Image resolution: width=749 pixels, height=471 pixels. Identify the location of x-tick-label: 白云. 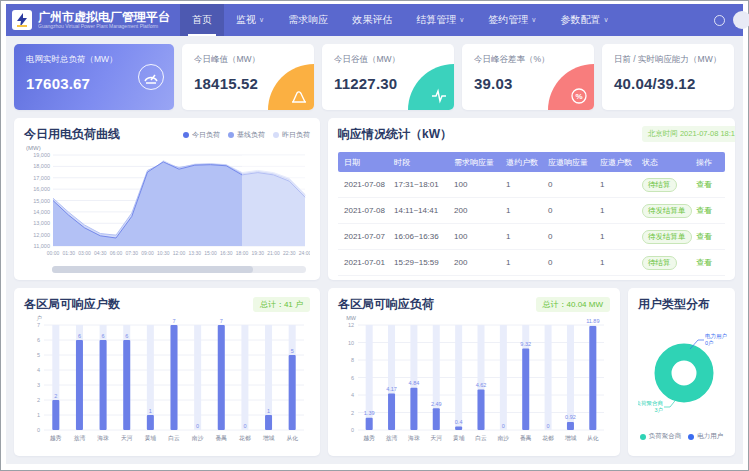
(481, 438).